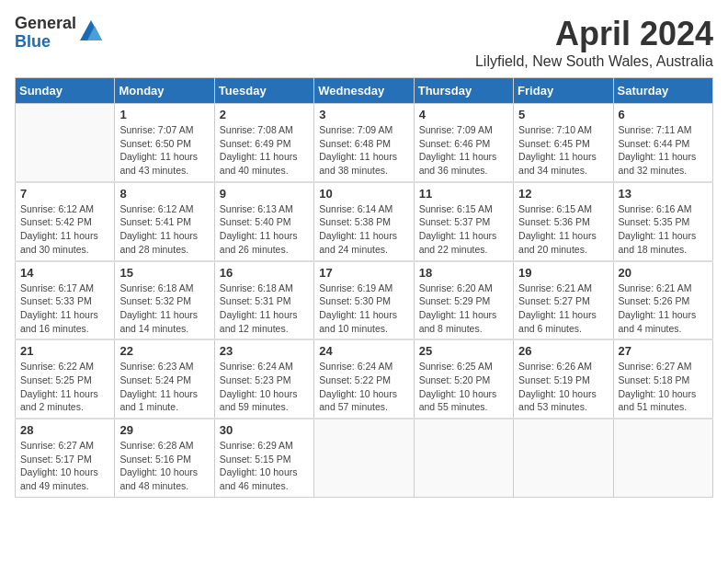  What do you see at coordinates (265, 193) in the screenshot?
I see `day-number: 9` at bounding box center [265, 193].